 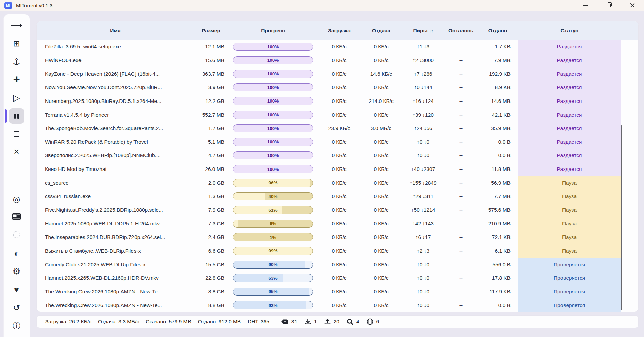 What do you see at coordinates (17, 217) in the screenshot?
I see `sidebar-news-card-button` at bounding box center [17, 217].